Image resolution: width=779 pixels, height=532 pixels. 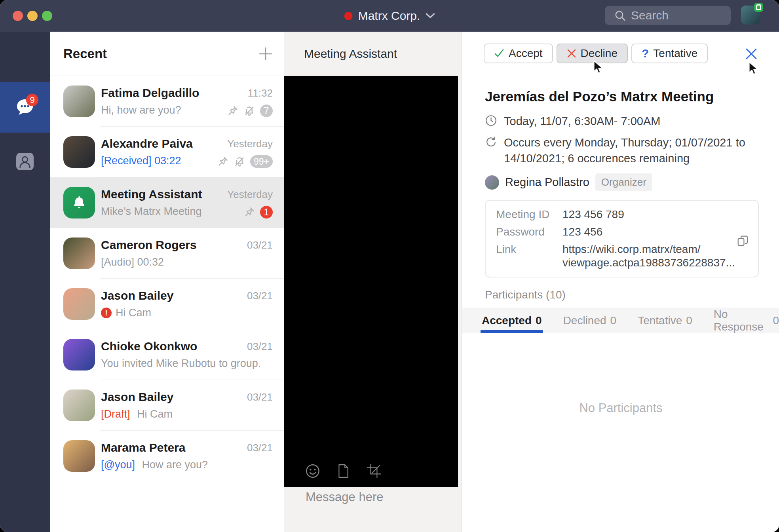 What do you see at coordinates (751, 54) in the screenshot?
I see `close-panel-button` at bounding box center [751, 54].